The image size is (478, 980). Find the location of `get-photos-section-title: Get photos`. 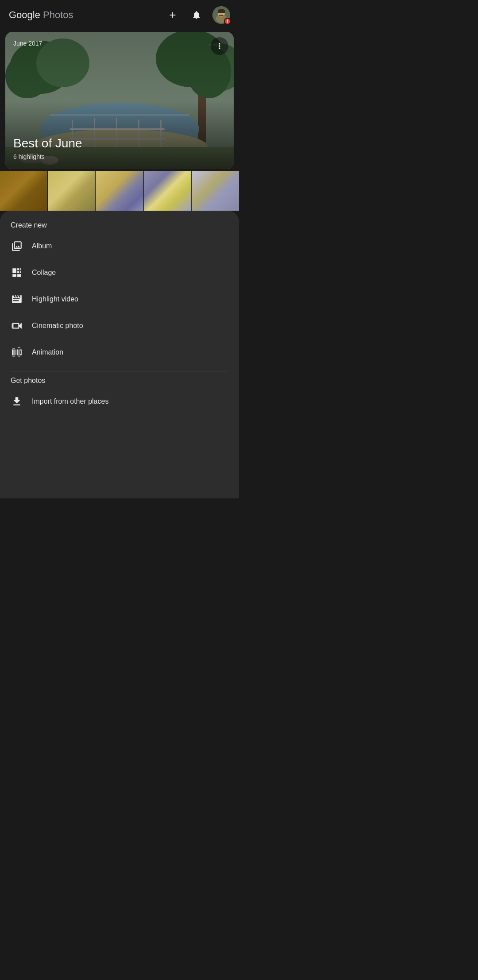

get-photos-section-title: Get photos is located at coordinates (120, 381).